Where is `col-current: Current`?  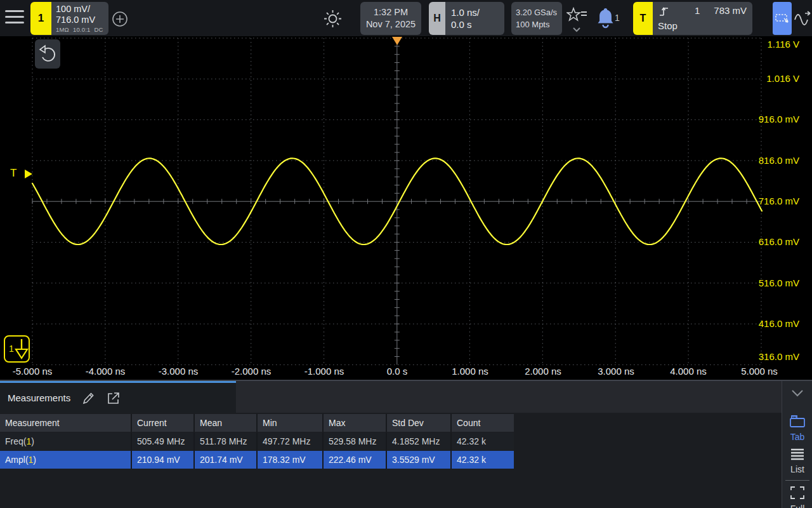
col-current: Current is located at coordinates (162, 423).